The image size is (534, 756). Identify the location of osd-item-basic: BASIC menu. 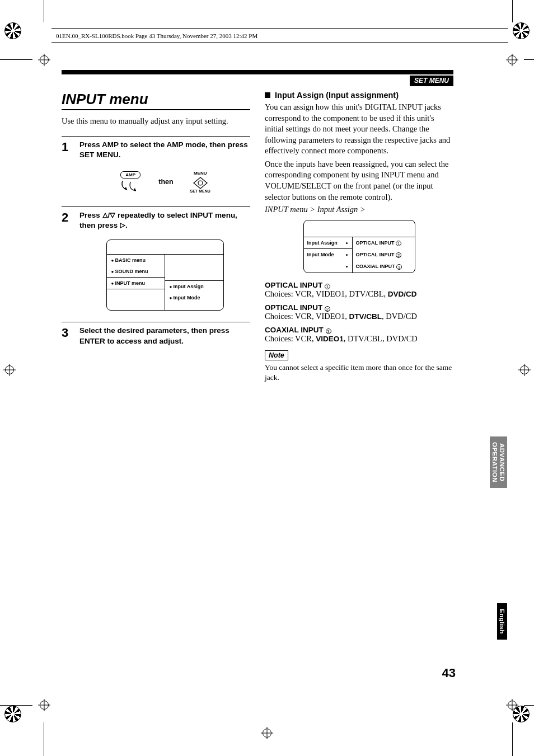
(135, 260).